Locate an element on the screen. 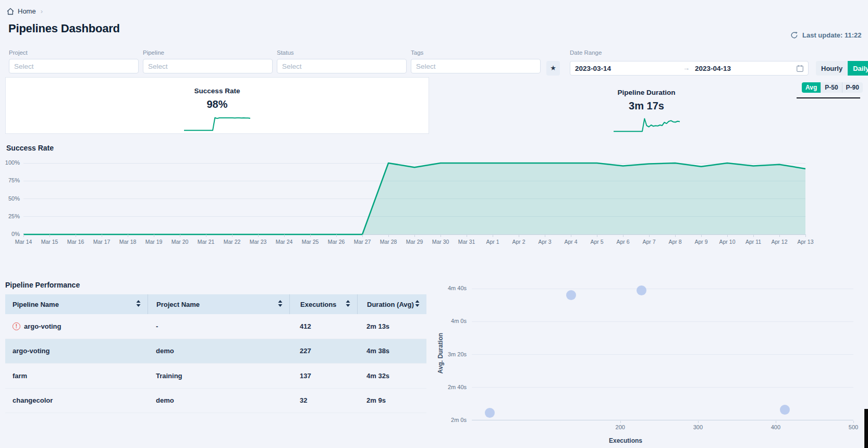 The width and height of the screenshot is (868, 448). success-rate-area-chart is located at coordinates (414, 199).